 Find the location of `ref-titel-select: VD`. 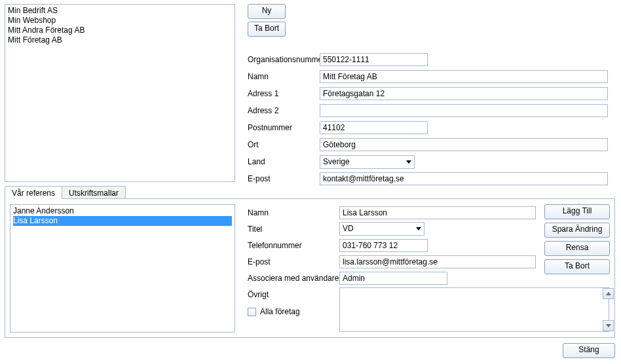

ref-titel-select: VD is located at coordinates (382, 229).